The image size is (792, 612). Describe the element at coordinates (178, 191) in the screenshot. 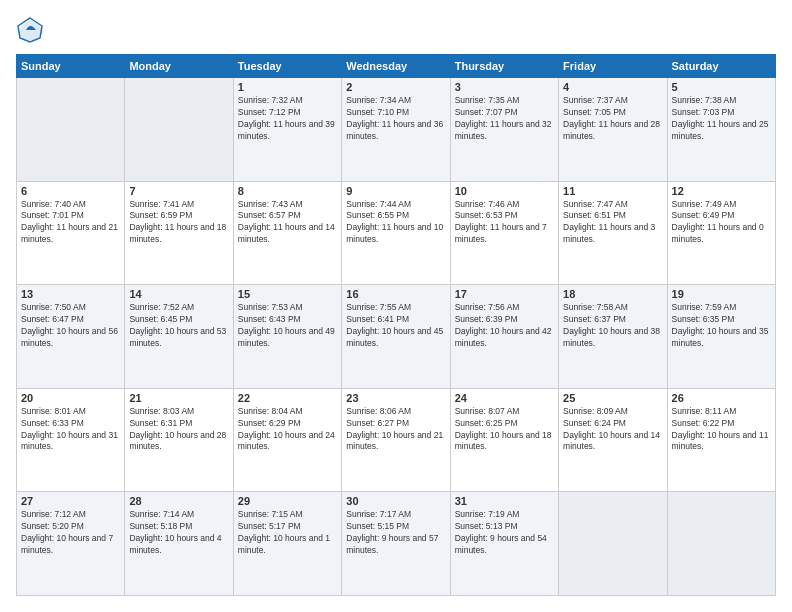

I see `day-number: 7` at that location.